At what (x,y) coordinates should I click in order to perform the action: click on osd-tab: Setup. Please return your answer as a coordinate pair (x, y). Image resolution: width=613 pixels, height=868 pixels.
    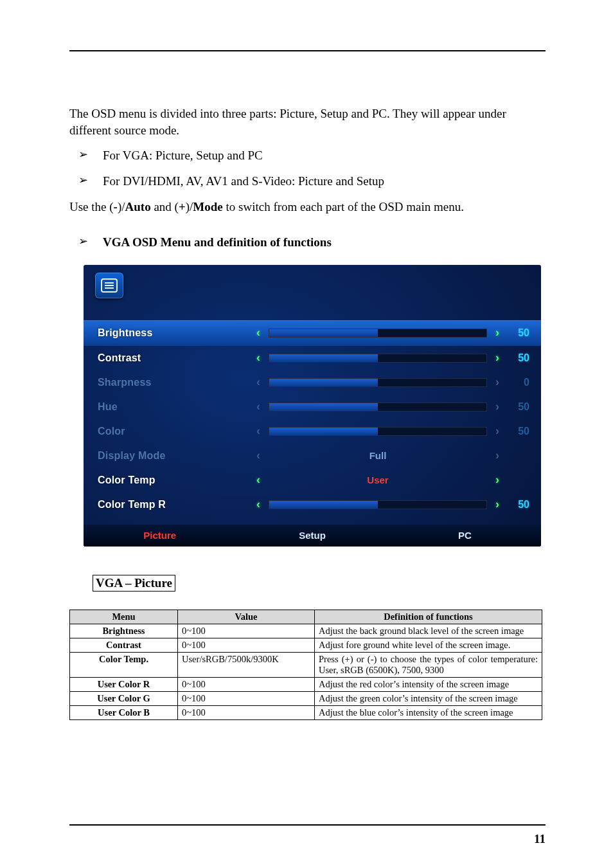
    Looking at the image, I should click on (312, 536).